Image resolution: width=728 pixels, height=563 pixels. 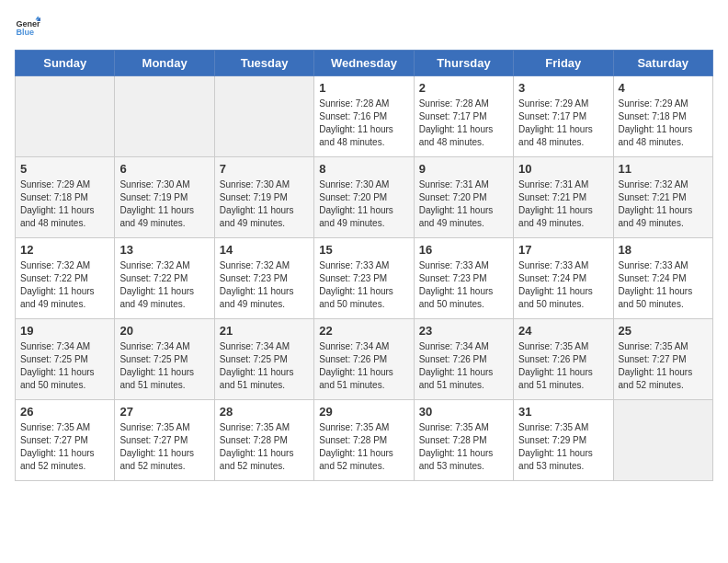 What do you see at coordinates (563, 366) in the screenshot?
I see `day-info: Sunrise: 7:35 AM Sunset: 7:26 PM Dayligh…` at bounding box center [563, 366].